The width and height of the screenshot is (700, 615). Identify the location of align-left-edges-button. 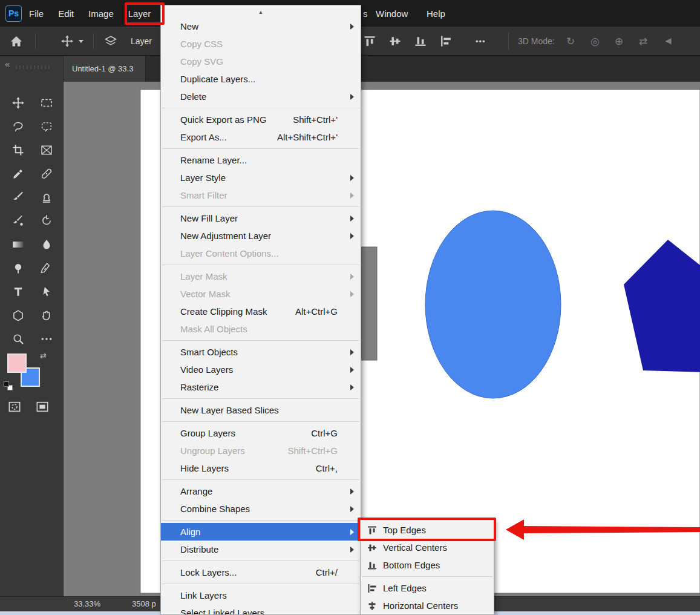
(446, 41).